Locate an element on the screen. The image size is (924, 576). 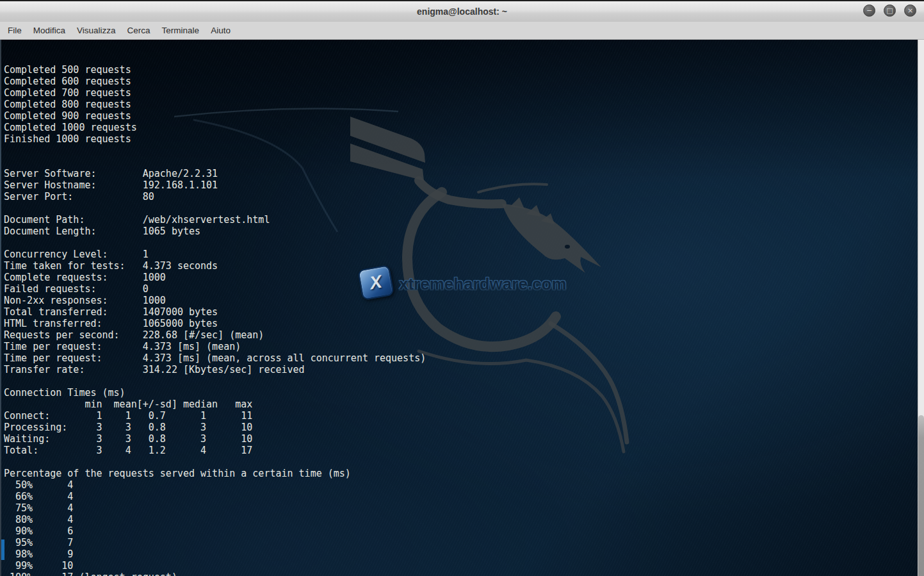
menu-cerca: Cerca is located at coordinates (139, 31).